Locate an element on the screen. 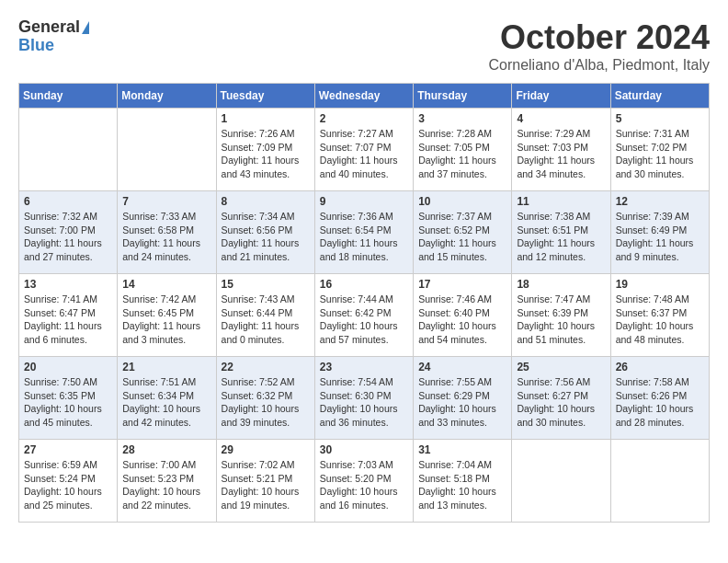  day-content: Sunrise: 7:27 AM Sunset: 7:07 PM Dayligh… is located at coordinates (364, 155).